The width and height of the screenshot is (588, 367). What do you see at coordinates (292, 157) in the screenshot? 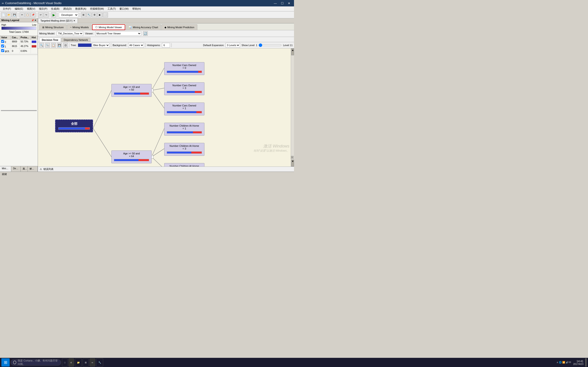
I see `expand-button: +` at bounding box center [292, 157].